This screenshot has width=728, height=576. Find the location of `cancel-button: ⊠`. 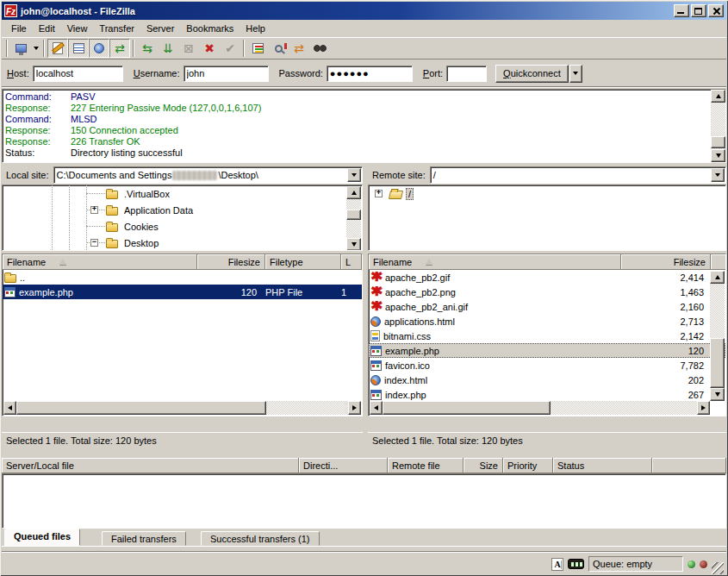

cancel-button: ⊠ is located at coordinates (189, 48).